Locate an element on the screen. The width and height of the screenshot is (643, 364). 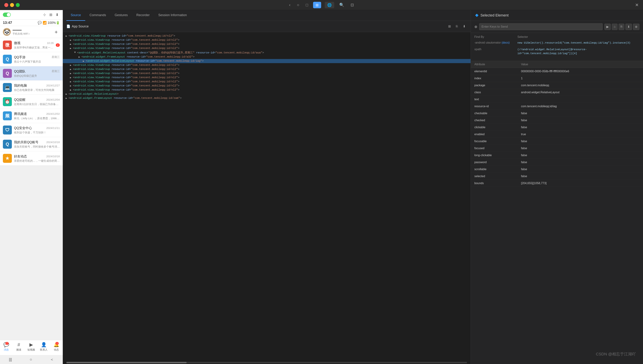
docs-link: (docs) is located at coordinates (506, 42).